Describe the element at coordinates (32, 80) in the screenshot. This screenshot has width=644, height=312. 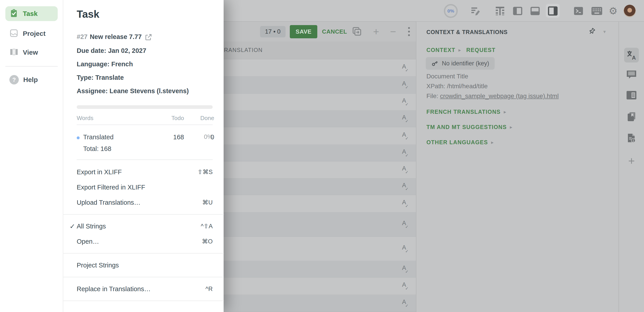
I see `sidebar-item-help: ?Help` at that location.